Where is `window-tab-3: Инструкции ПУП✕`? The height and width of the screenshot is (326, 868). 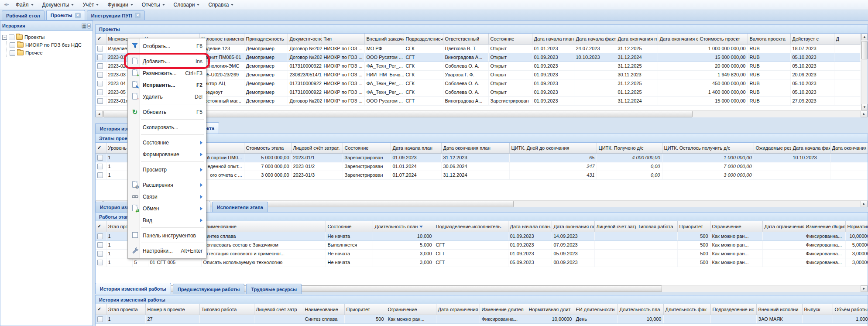 window-tab-3: Инструкции ПУП✕ is located at coordinates (116, 15).